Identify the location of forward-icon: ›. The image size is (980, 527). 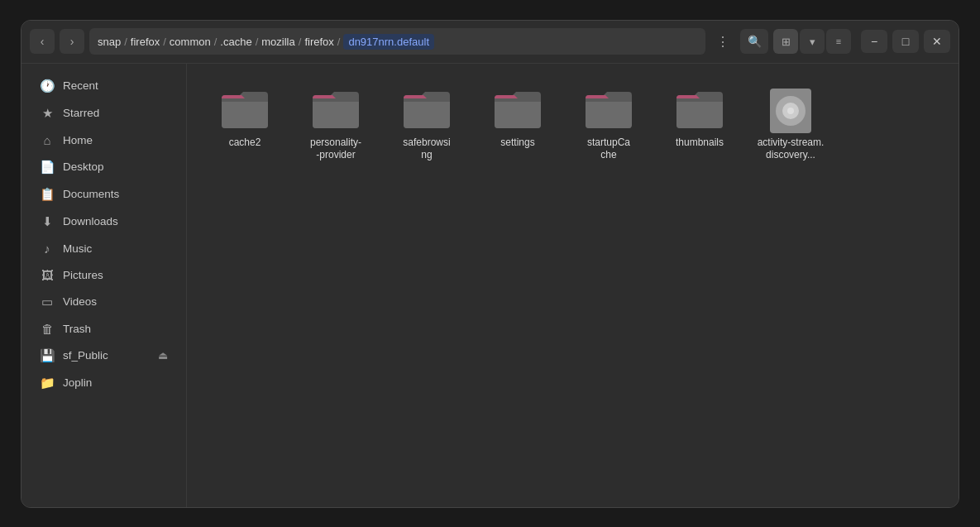
(73, 41).